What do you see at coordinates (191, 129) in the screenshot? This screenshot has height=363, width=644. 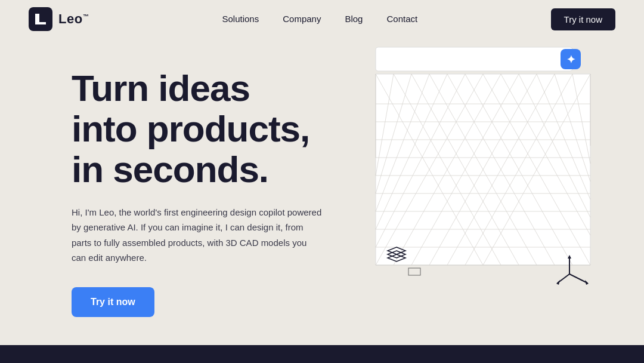 I see `hero-title-line2: into products,` at bounding box center [191, 129].